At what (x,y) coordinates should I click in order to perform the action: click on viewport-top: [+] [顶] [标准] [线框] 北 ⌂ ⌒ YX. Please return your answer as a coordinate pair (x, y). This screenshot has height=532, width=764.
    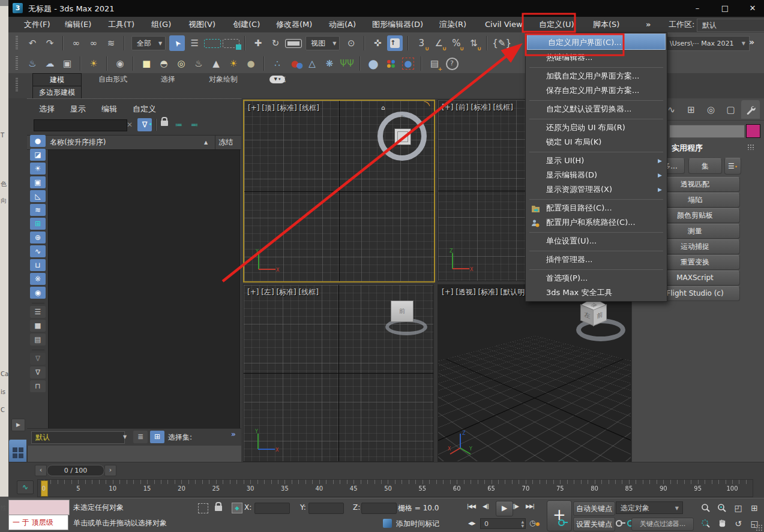
    Looking at the image, I should click on (339, 191).